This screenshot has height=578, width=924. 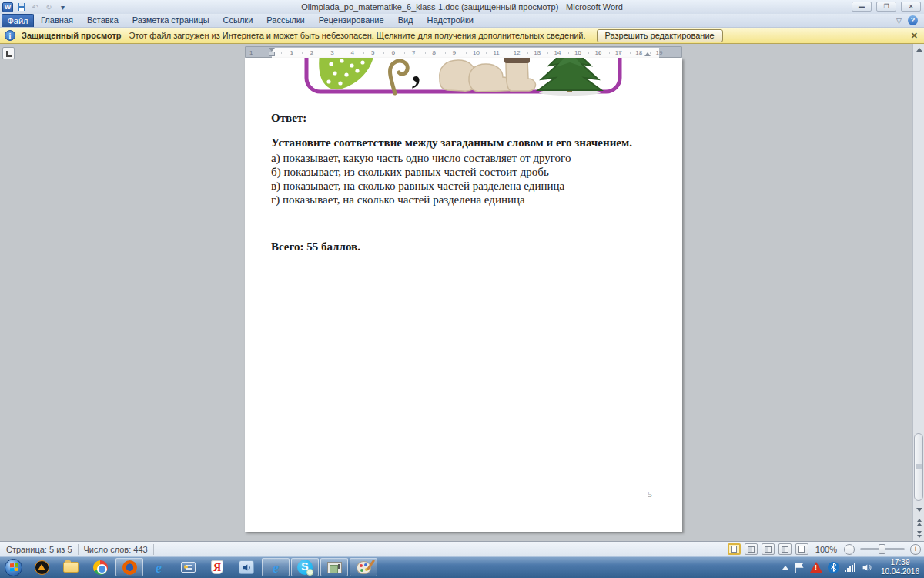 I want to click on rebus-picture: ,, so click(x=464, y=77).